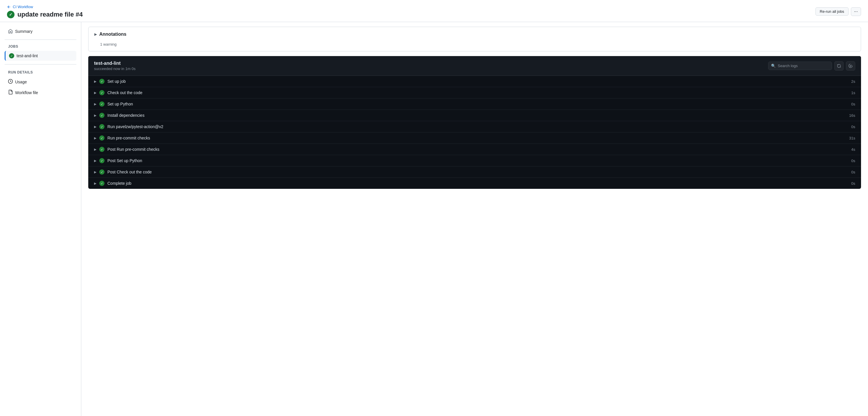 The width and height of the screenshot is (868, 416). I want to click on step-row: ▶ ✓ Run pre-commit checks 31s, so click(474, 138).